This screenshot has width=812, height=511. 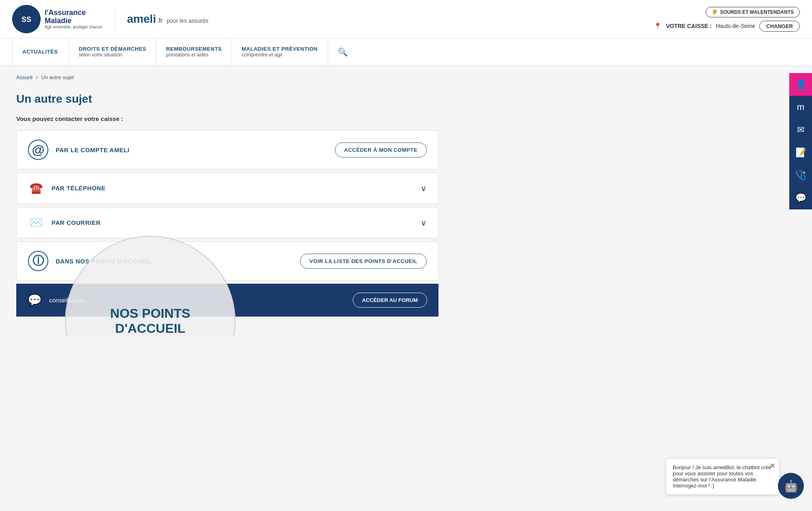 What do you see at coordinates (110, 19) in the screenshot?
I see `logo-area: SS l'Assurance Maladie Agir ensemble, pr…` at bounding box center [110, 19].